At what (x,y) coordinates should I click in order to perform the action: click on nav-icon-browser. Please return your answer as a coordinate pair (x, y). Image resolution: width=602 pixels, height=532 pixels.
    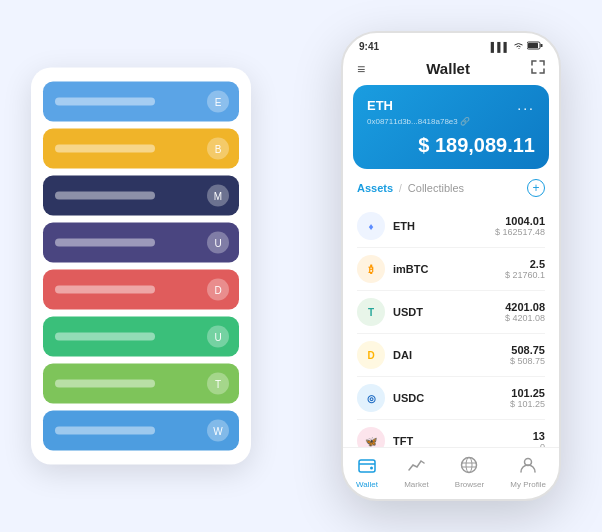
    Looking at the image, I should click on (469, 467).